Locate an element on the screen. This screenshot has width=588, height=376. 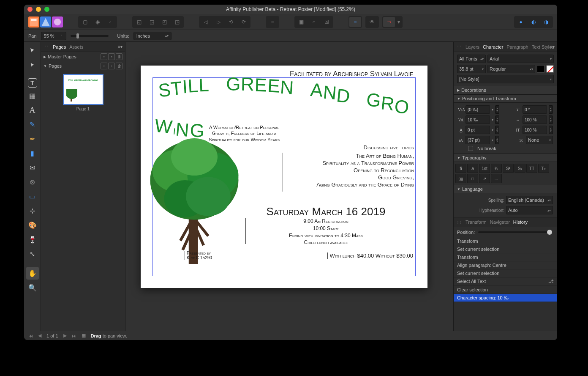
spelling-select: English (Canada)▴▾ is located at coordinates (530, 200).